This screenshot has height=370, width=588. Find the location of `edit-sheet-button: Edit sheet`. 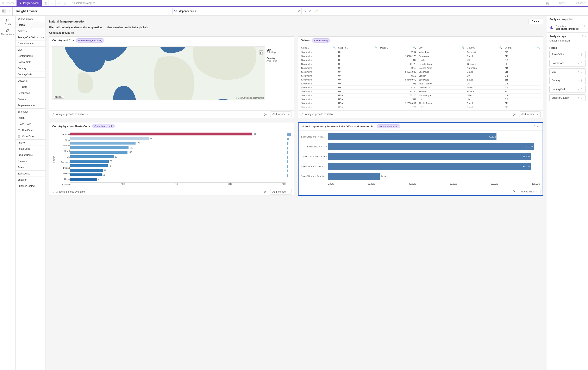

edit-sheet-button: Edit sheet is located at coordinates (578, 3).